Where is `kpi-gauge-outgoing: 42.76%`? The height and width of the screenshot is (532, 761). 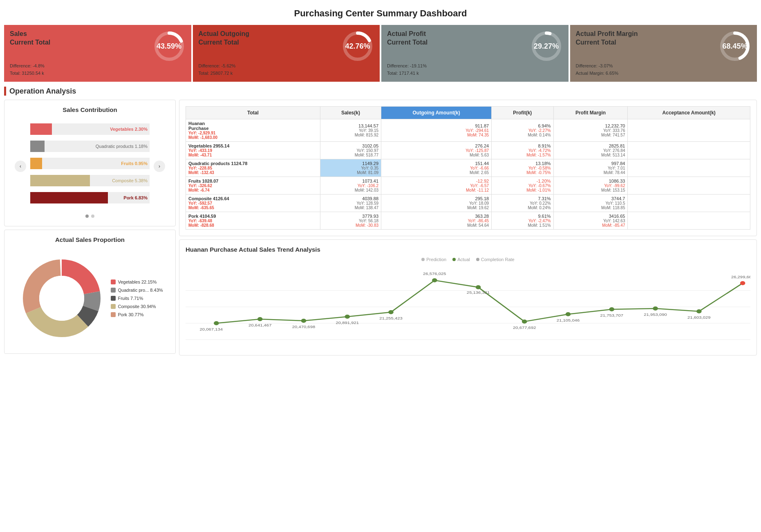 kpi-gauge-outgoing: 42.76% is located at coordinates (358, 46).